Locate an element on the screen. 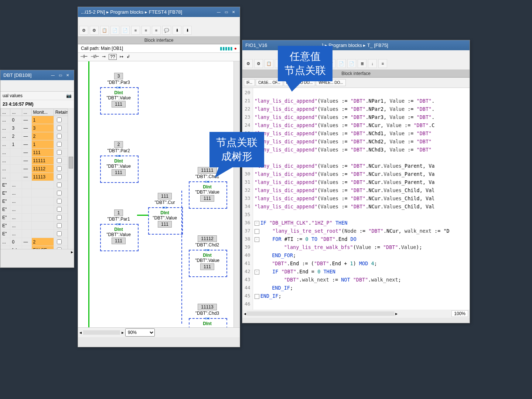 The width and height of the screenshot is (532, 399). table-row: ...2—2 is located at coordinates (37, 136).